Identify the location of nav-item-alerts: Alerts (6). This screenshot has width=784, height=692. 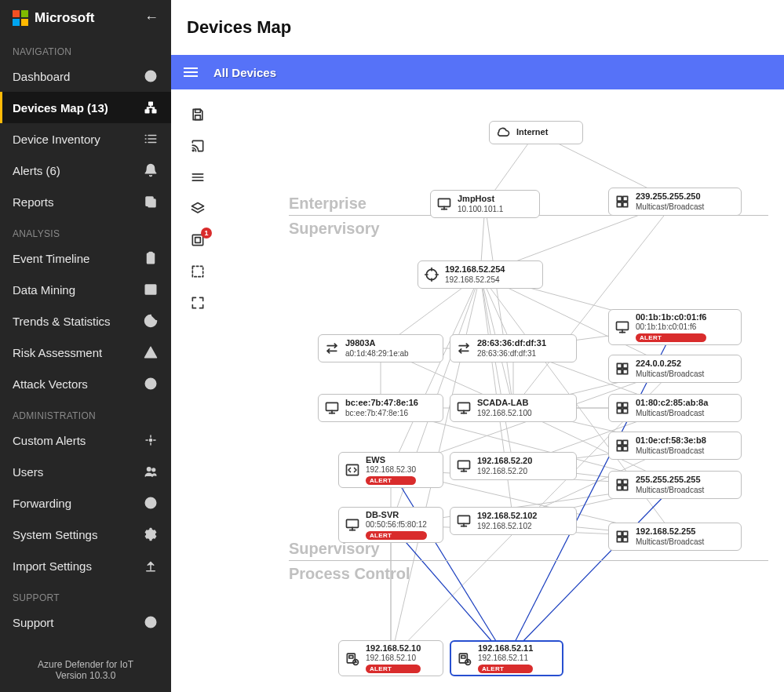
(86, 170).